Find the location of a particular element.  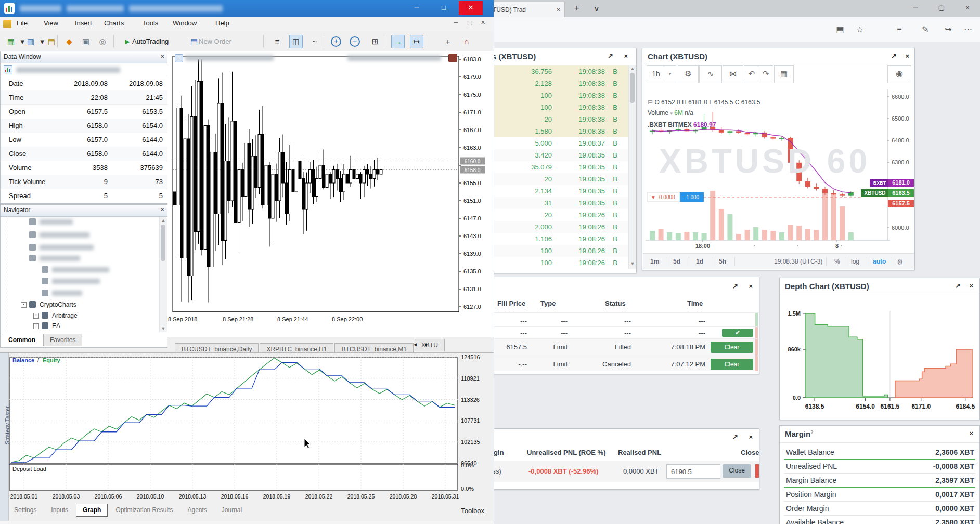

ea-settings-icon is located at coordinates (179, 58).